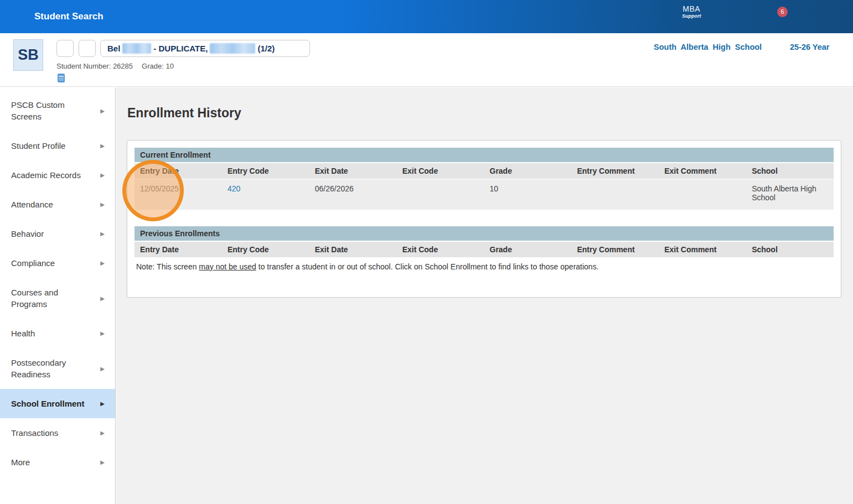 Image resolution: width=853 pixels, height=504 pixels. I want to click on student-grade-label: Grade: 10, so click(158, 66).